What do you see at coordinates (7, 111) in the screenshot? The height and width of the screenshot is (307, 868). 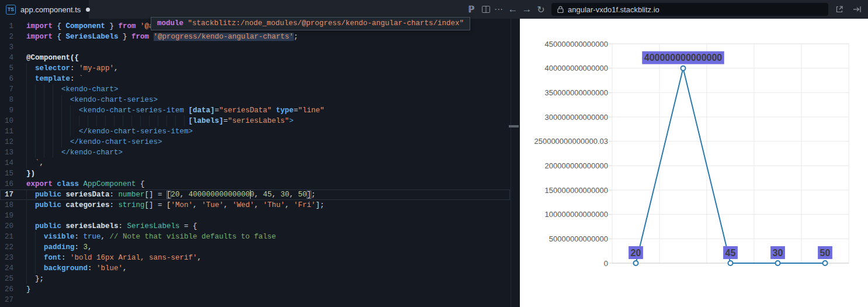 I see `line-number: 9` at bounding box center [7, 111].